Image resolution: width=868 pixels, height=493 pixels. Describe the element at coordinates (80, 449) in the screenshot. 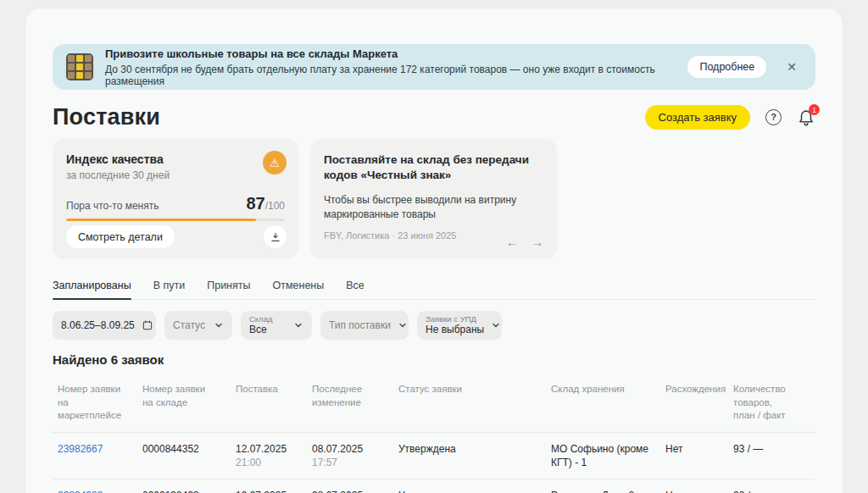

I see `request-link: 23982667` at that location.